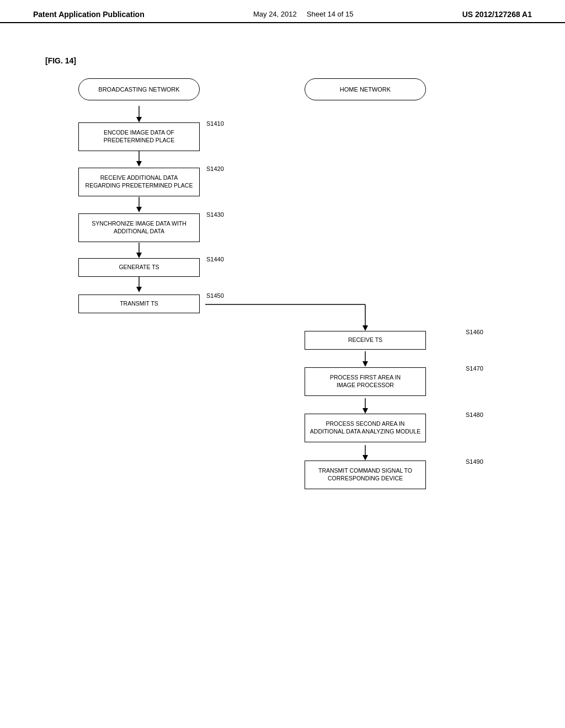 This screenshot has height=728, width=565. I want to click on header-center: May 24, 2012 Sheet 14 of 15, so click(303, 14).